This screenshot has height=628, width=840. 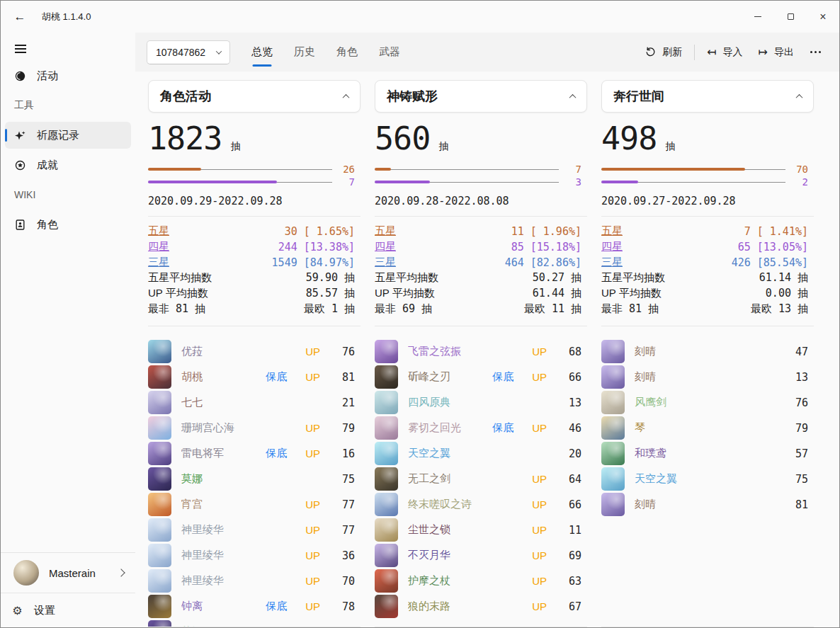 What do you see at coordinates (251, 530) in the screenshot?
I see `pull-item-row: 神里绫华 保底 UP 77` at bounding box center [251, 530].